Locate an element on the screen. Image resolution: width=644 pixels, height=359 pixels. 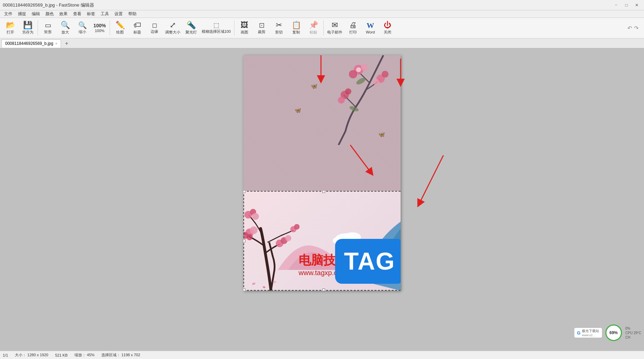
close-button: ✕ is located at coordinates (637, 5).